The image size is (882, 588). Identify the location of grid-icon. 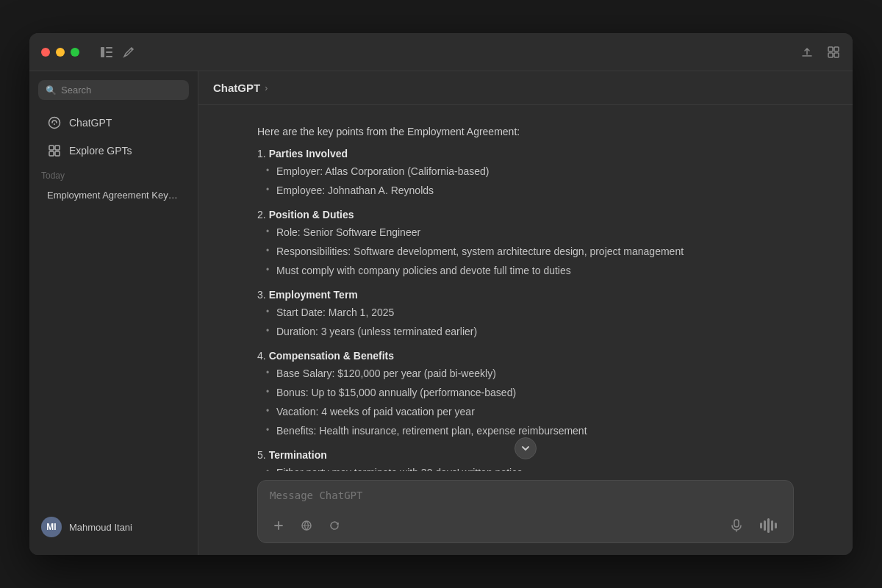
(833, 52).